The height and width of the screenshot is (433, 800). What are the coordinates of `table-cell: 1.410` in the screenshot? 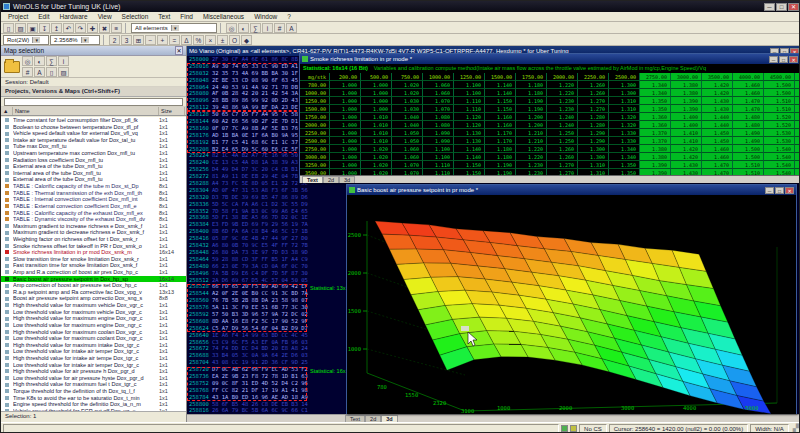 It's located at (686, 141).